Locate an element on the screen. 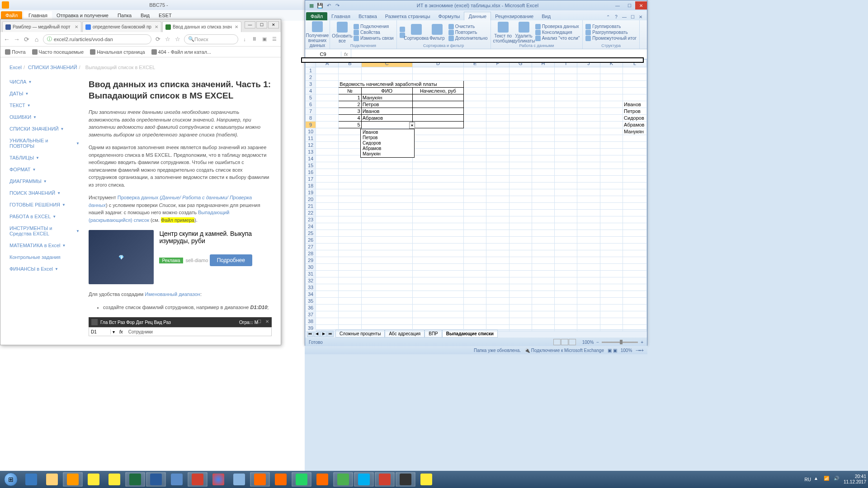 The height and width of the screenshot is (488, 868). dropdown-item: Манукян is located at coordinates (387, 154).